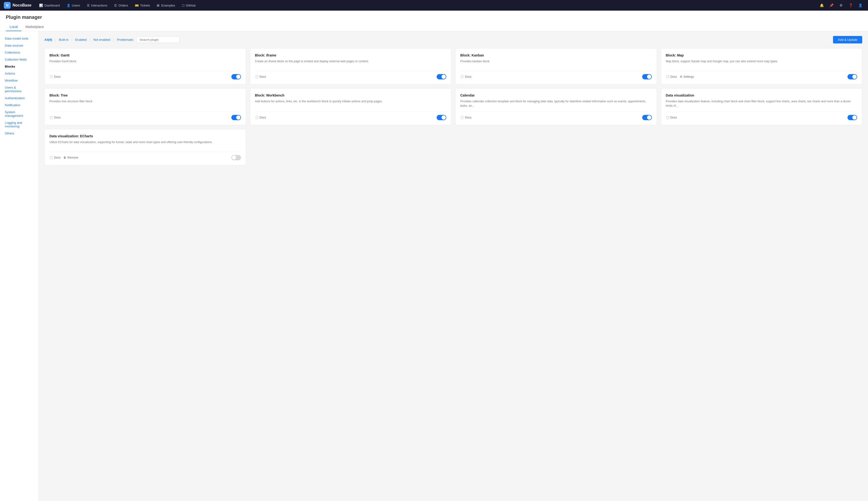 The height and width of the screenshot is (501, 868). Describe the element at coordinates (261, 77) in the screenshot. I see `docs-link-iframe: 📄 Docs` at that location.